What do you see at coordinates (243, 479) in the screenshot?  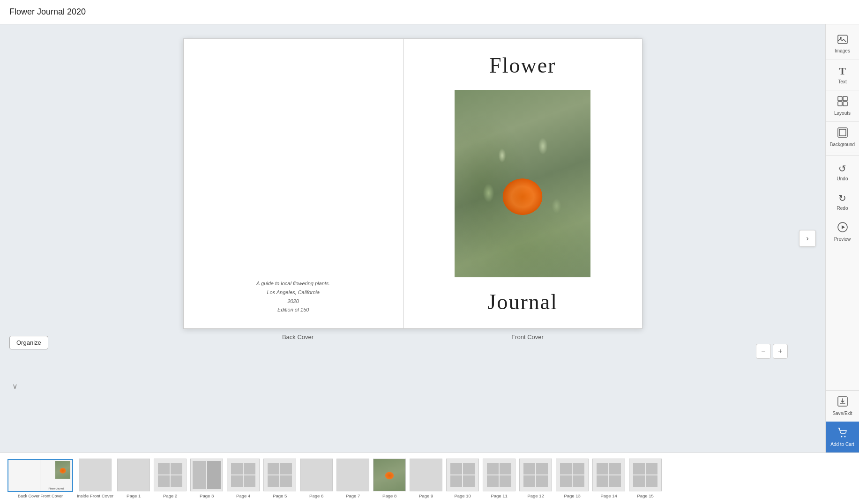 I see `thumb-page-4: Page 4` at bounding box center [243, 479].